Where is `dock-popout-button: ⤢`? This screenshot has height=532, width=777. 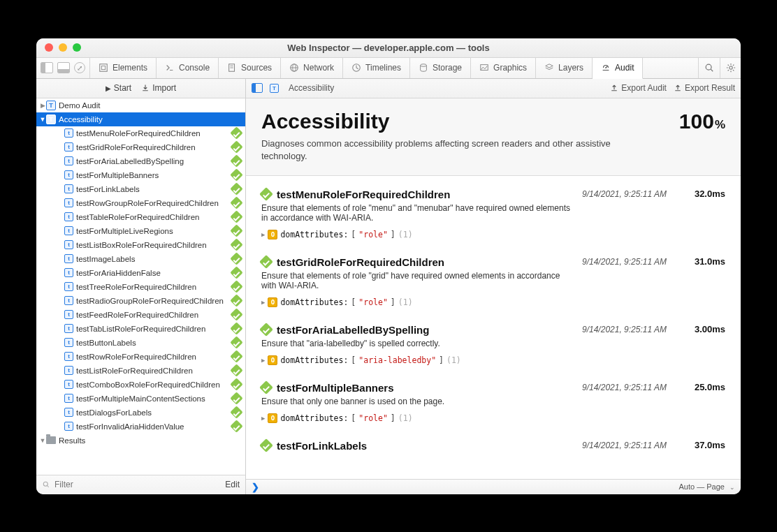
dock-popout-button: ⤢ is located at coordinates (80, 68).